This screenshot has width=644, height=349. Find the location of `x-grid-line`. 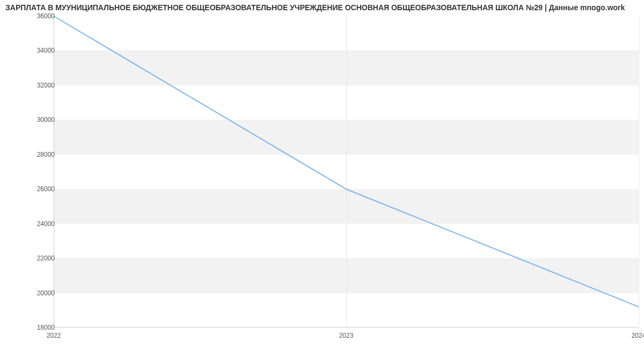

x-grid-line is located at coordinates (639, 172).